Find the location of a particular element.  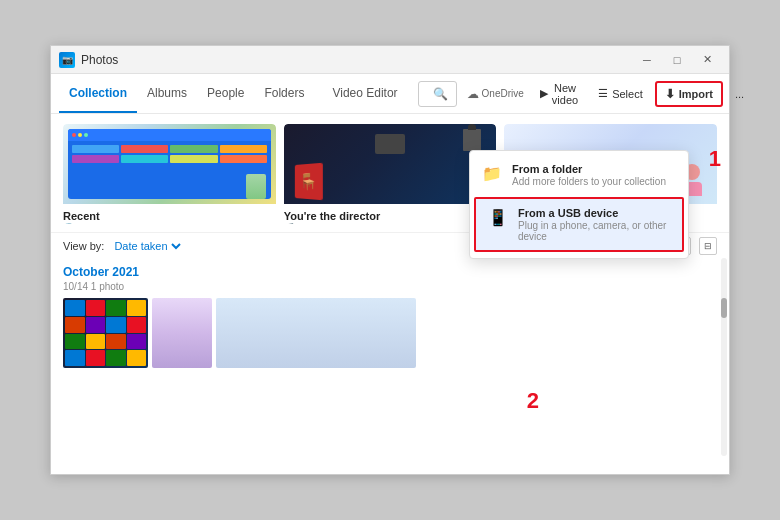

card-recent-image is located at coordinates (170, 164).